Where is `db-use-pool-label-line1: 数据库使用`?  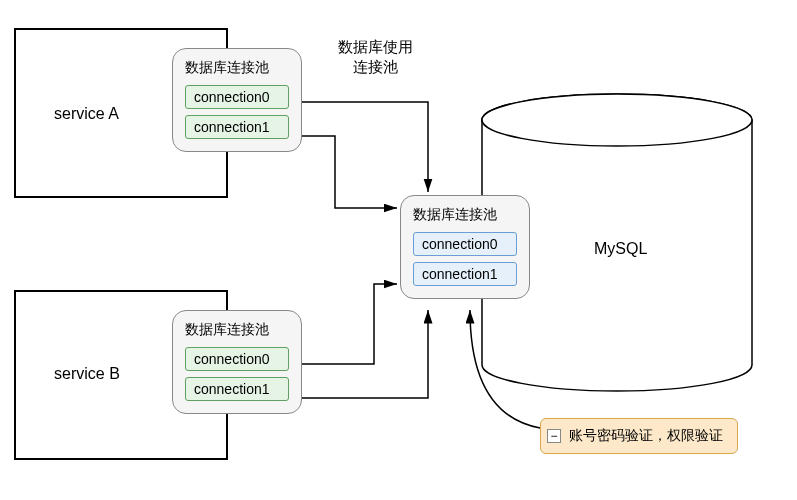
db-use-pool-label-line1: 数据库使用 is located at coordinates (376, 48).